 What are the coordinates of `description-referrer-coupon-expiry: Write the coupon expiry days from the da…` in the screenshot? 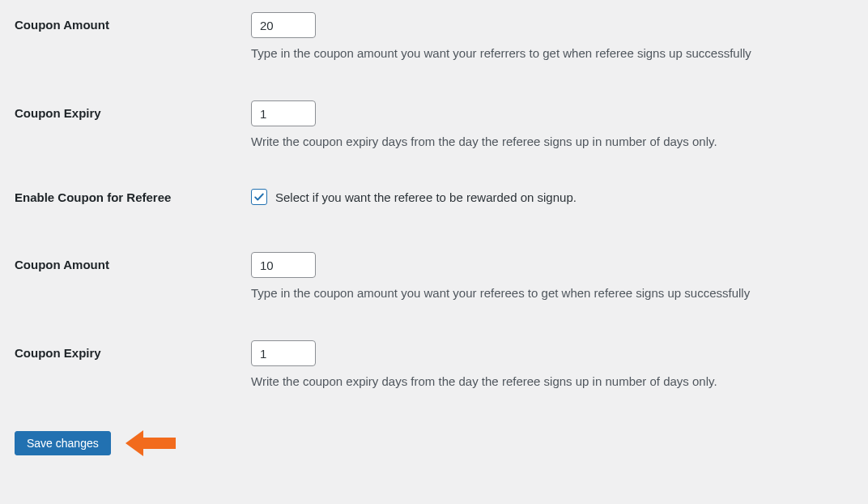 It's located at (552, 141).